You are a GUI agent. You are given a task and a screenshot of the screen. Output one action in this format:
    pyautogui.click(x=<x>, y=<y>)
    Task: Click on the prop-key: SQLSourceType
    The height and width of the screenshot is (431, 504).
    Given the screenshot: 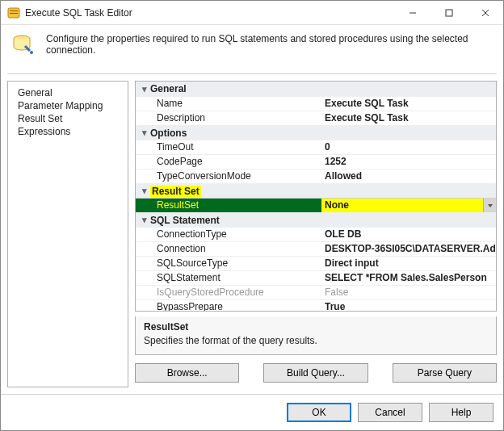 What is the action you would take?
    pyautogui.click(x=229, y=263)
    